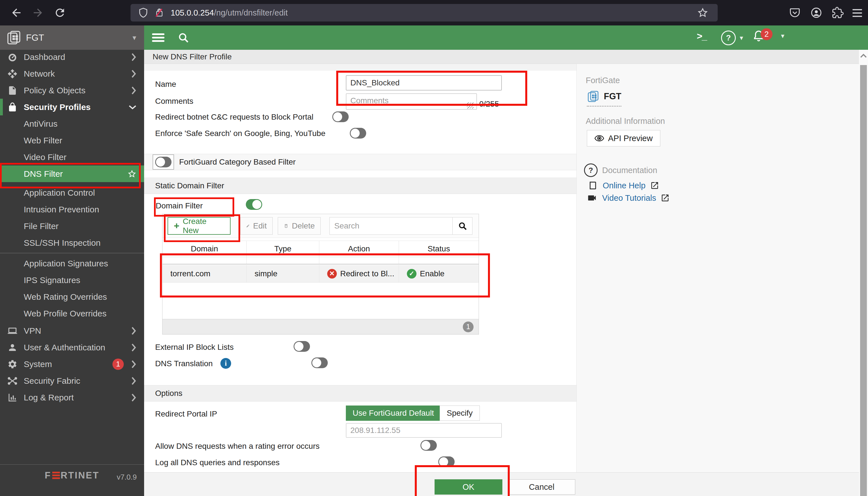  I want to click on comments-input, so click(411, 102).